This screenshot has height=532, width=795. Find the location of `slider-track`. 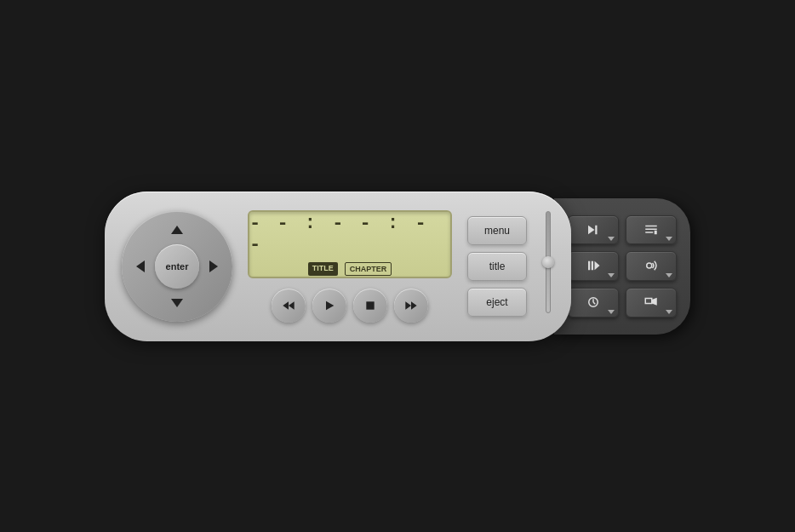

slider-track is located at coordinates (548, 262).